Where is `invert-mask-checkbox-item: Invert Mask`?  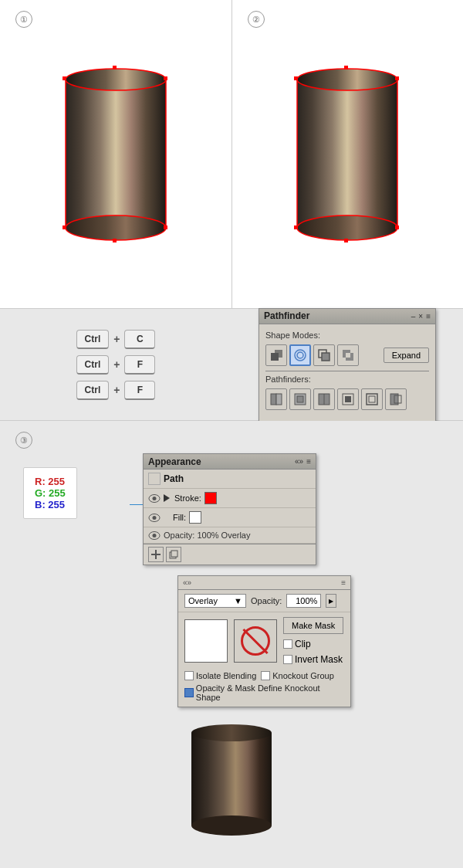 invert-mask-checkbox-item: Invert Mask is located at coordinates (313, 659).